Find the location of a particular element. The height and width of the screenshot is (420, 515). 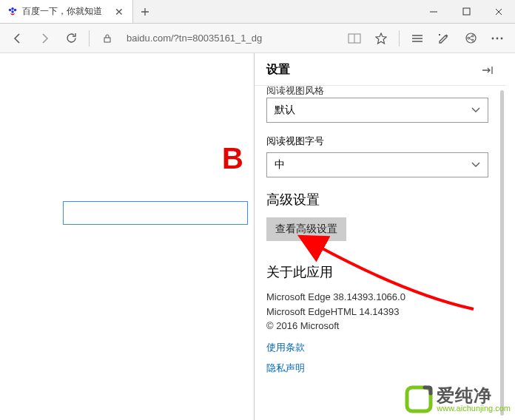

about-line-version: Microsoft Edge 38.14393.1066.0 is located at coordinates (380, 297).